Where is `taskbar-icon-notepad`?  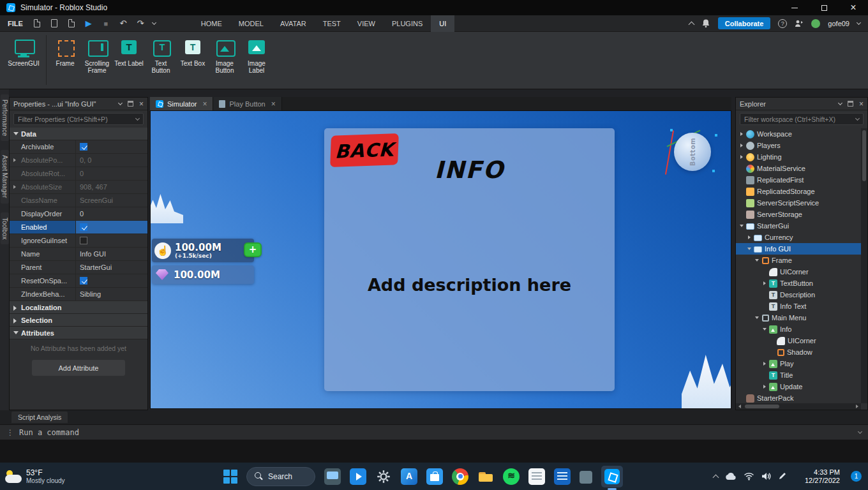
taskbar-icon-notepad is located at coordinates (537, 477).